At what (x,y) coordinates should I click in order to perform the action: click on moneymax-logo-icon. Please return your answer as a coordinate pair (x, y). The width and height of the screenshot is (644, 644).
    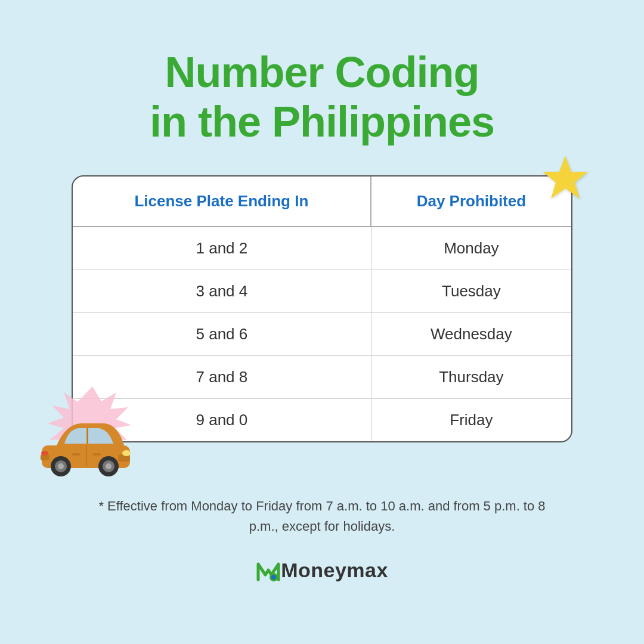
    Looking at the image, I should click on (268, 571).